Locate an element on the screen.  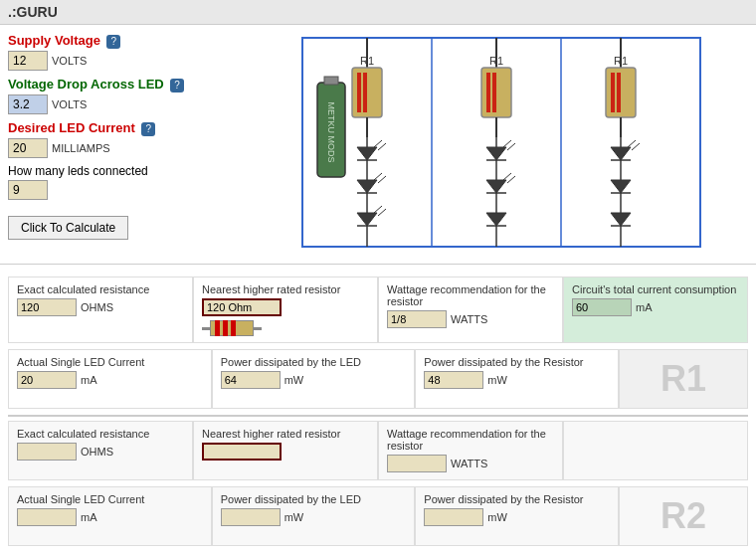
r2-row1: Exact calculated resistance OHMS Nearest… is located at coordinates (378, 451).